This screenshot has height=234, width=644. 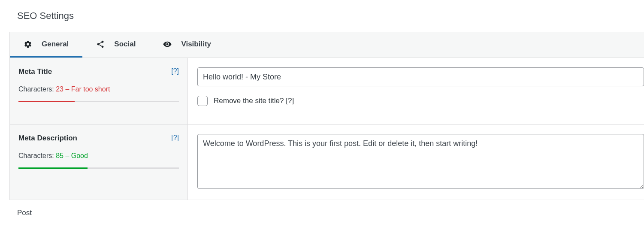 What do you see at coordinates (53, 168) in the screenshot?
I see `meta-description-progress-fill` at bounding box center [53, 168].